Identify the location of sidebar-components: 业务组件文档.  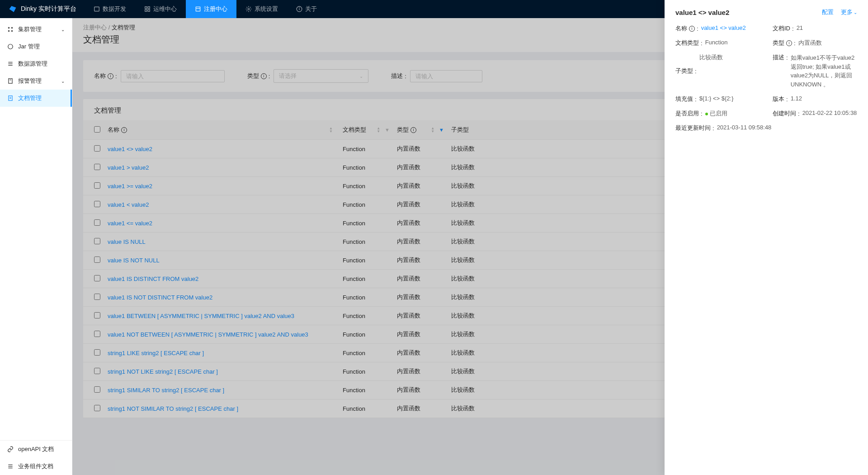
(36, 466).